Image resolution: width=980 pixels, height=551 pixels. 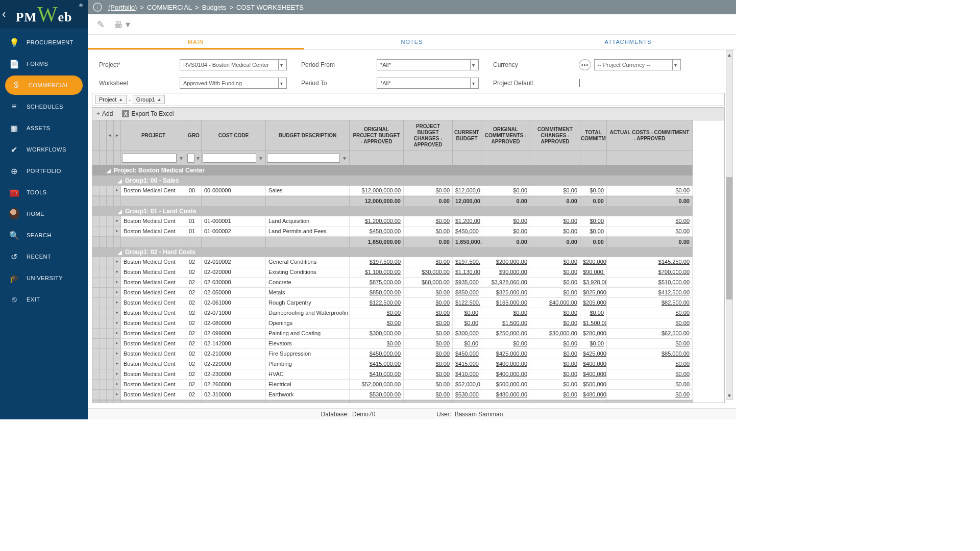 I want to click on sidebar-item-search: 🔍SEARCH, so click(x=44, y=235).